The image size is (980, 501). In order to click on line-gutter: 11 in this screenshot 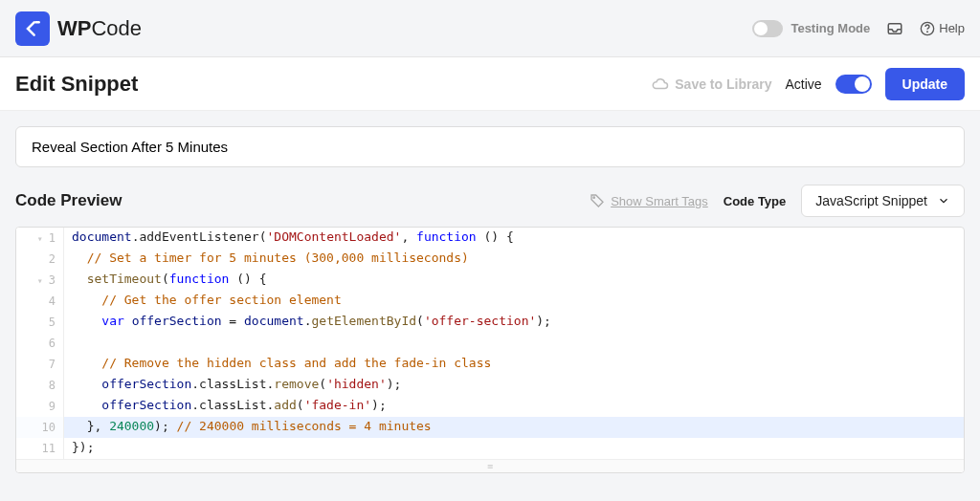, I will do `click(40, 448)`.